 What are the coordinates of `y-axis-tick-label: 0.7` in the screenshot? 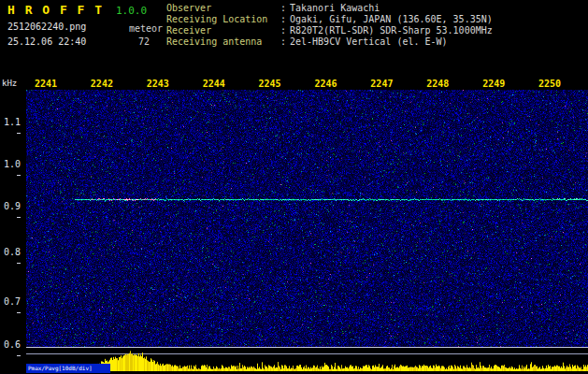 It's located at (10, 307).